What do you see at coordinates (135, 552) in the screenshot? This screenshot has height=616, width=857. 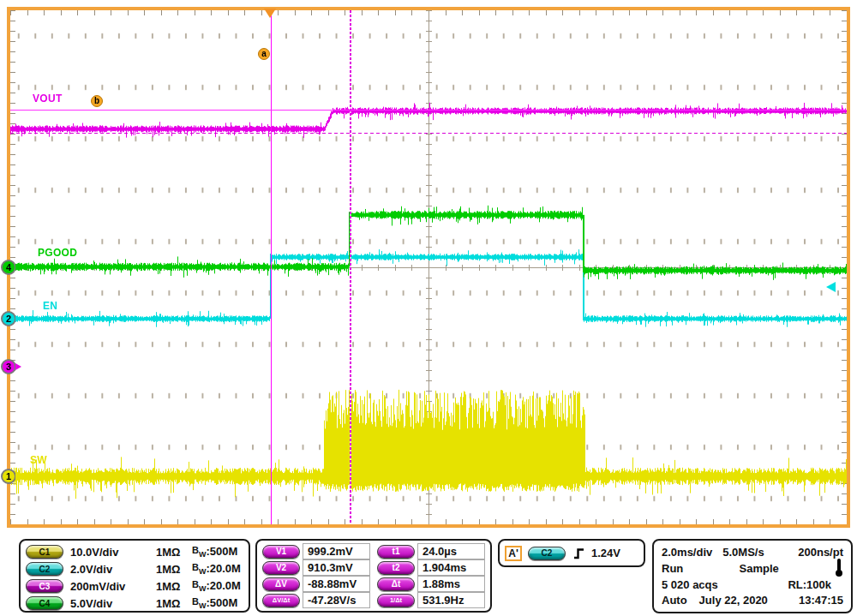 I see `channel-settings-row-c1: C110.0V/div1MΩBW:500M` at bounding box center [135, 552].